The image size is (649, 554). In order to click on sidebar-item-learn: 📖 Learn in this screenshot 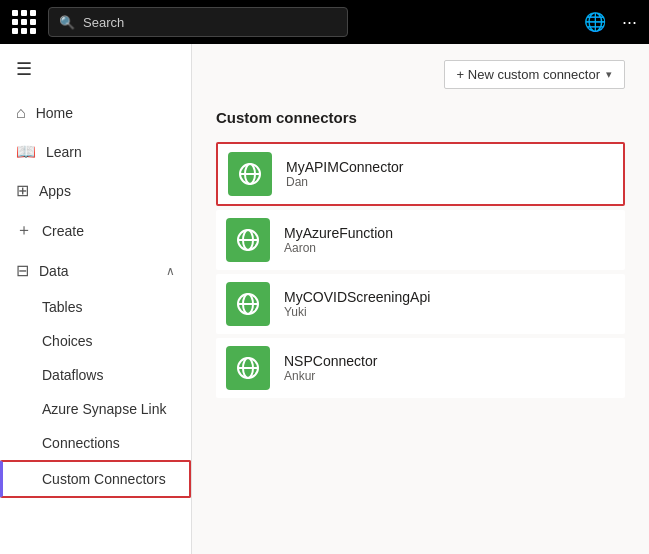, I will do `click(96, 152)`.